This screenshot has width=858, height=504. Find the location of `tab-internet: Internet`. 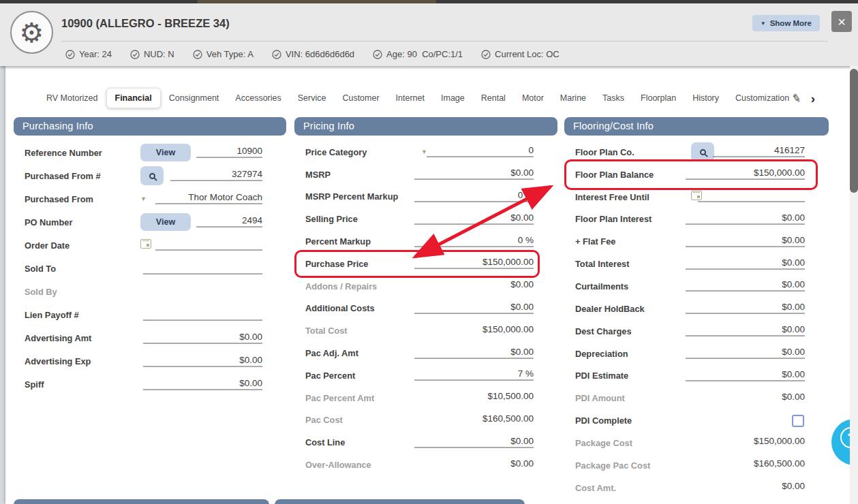

tab-internet: Internet is located at coordinates (410, 98).